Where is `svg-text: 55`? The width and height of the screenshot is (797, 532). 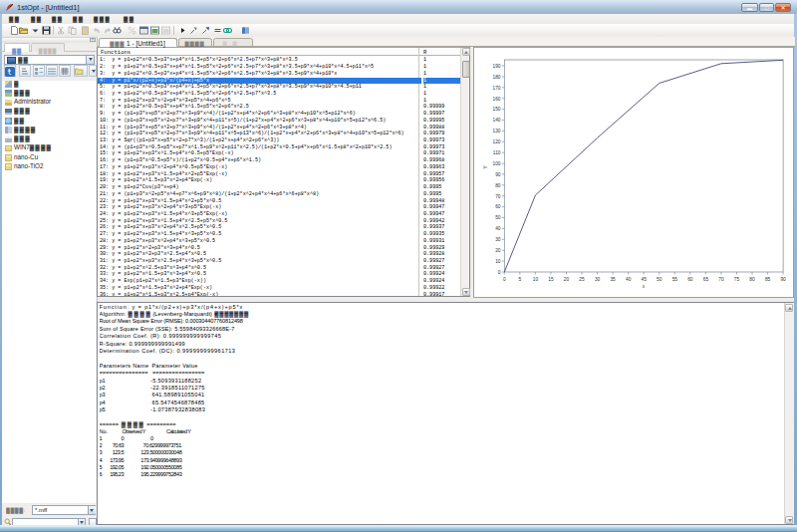
svg-text: 55 is located at coordinates (674, 279).